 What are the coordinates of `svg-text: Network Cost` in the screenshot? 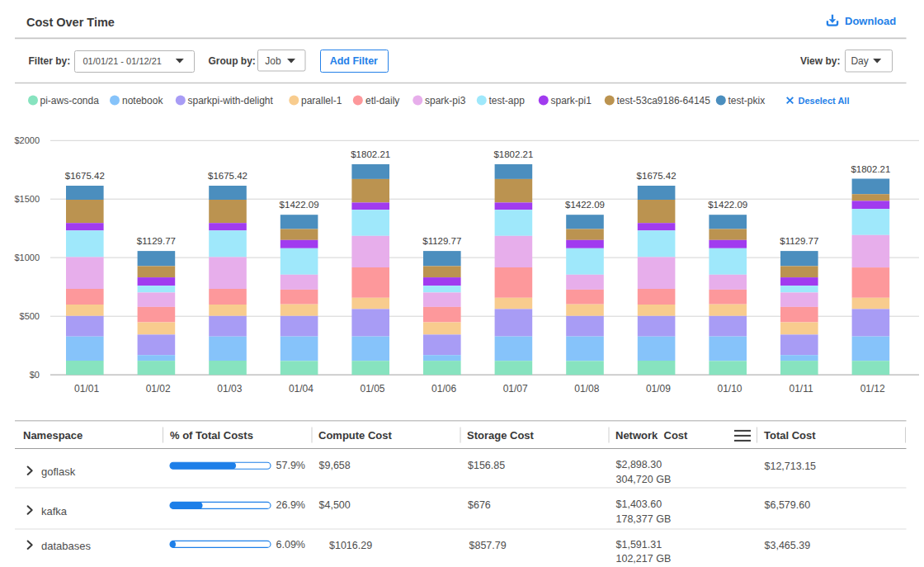 It's located at (652, 436).